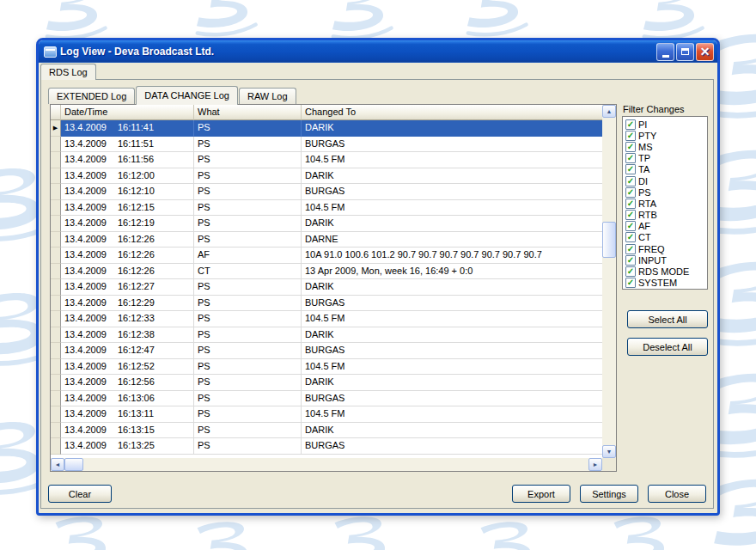 The image size is (756, 550). What do you see at coordinates (326, 431) in the screenshot?
I see `table-row: 13.4.200916:13:15 PS DARIK` at bounding box center [326, 431].